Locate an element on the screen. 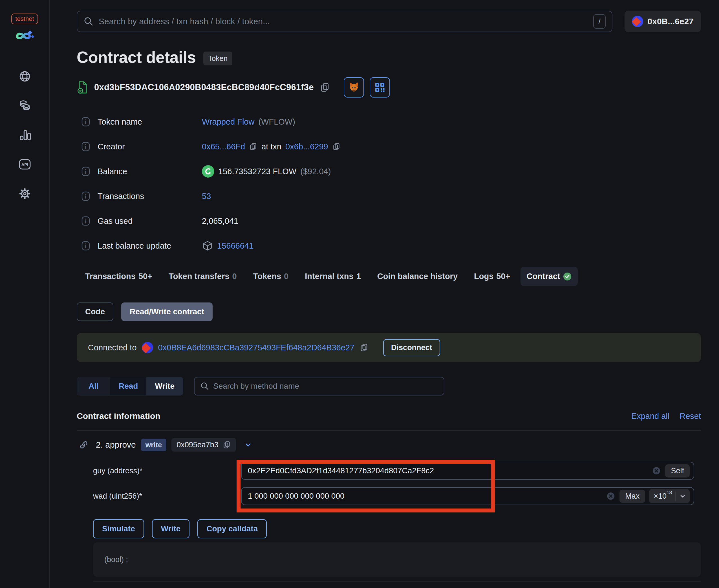  token-type-badge: Token is located at coordinates (218, 58).